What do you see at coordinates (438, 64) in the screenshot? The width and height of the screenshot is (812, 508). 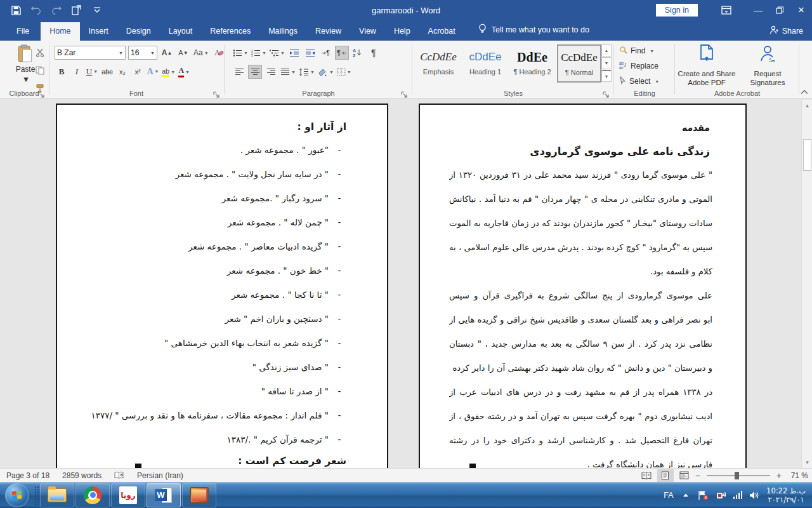 I see `style-emphasis: CcDdEe Emphasis` at bounding box center [438, 64].